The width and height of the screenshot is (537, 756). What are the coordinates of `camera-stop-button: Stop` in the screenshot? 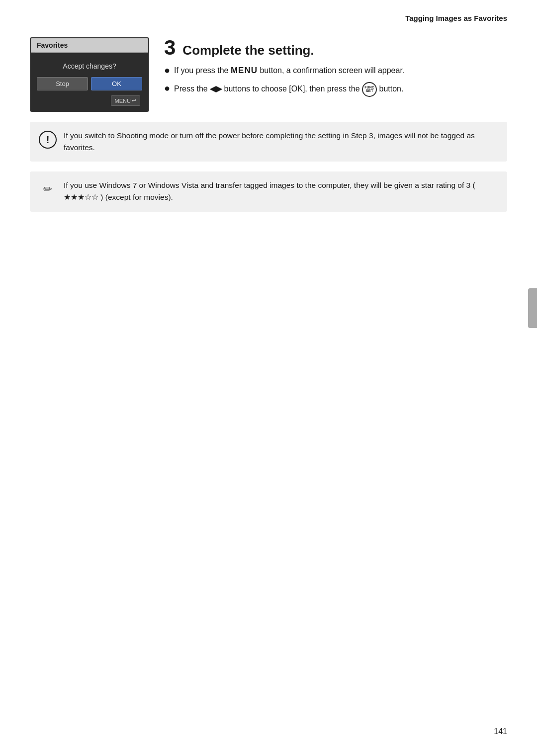 It's located at (63, 84).